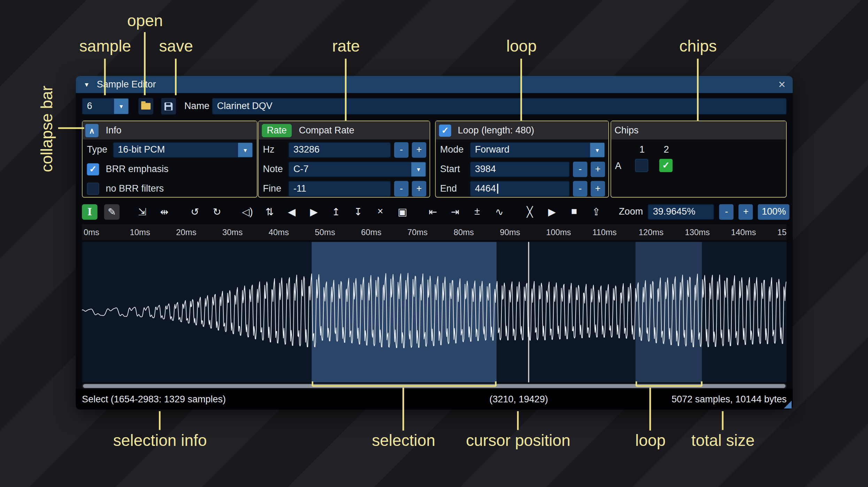 This screenshot has width=868, height=487. Describe the element at coordinates (774, 211) in the screenshot. I see `zoom-reset-button: 100%` at that location.